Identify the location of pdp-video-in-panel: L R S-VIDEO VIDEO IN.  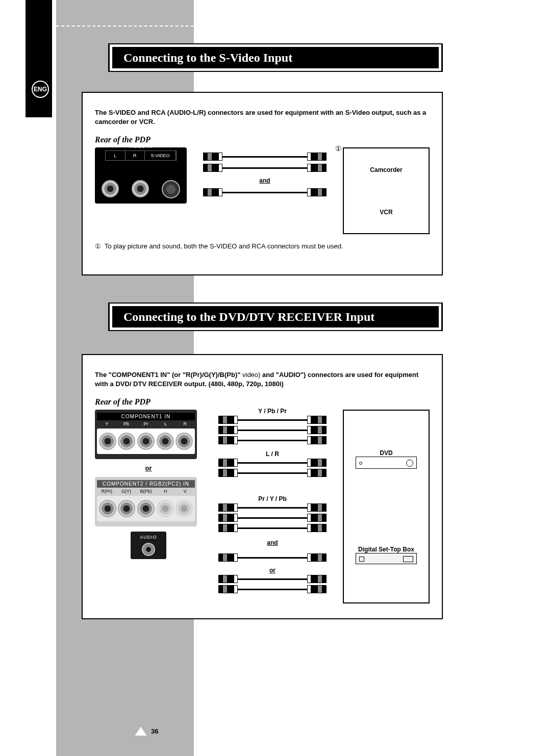
(141, 175).